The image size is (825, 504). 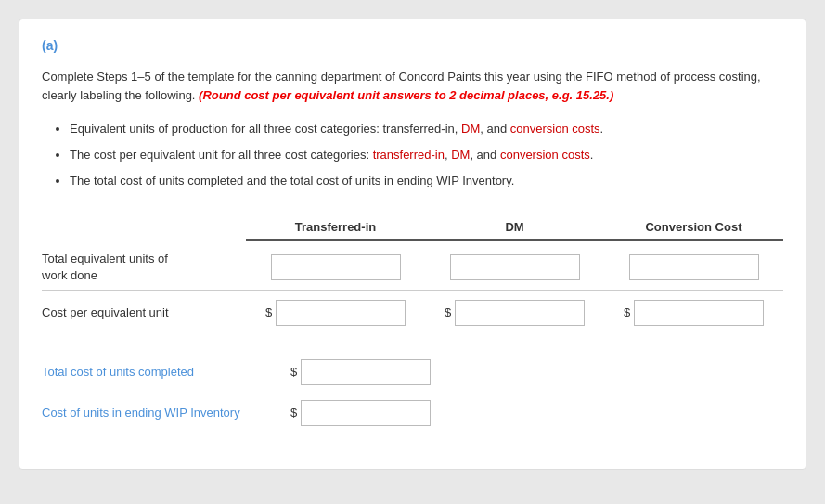 What do you see at coordinates (341, 313) in the screenshot?
I see `input-cpu-transferred-in` at bounding box center [341, 313].